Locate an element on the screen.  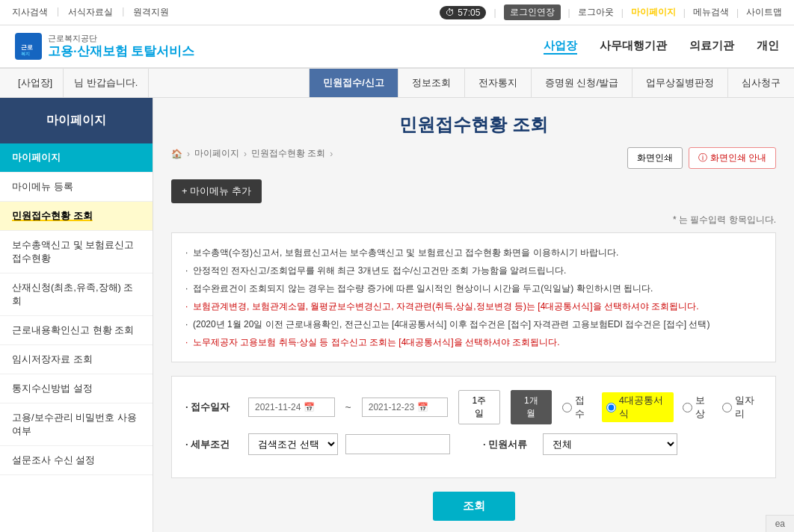
radio-receipt: 접수 is located at coordinates (577, 407).